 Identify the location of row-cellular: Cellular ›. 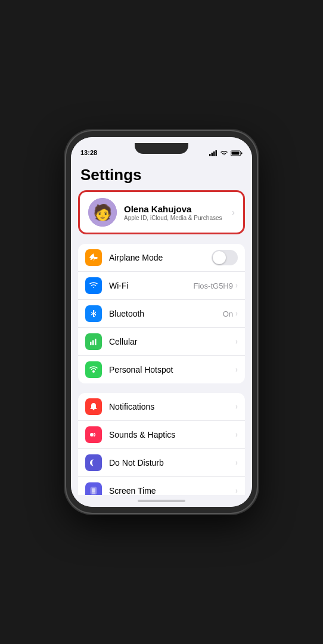
(162, 342).